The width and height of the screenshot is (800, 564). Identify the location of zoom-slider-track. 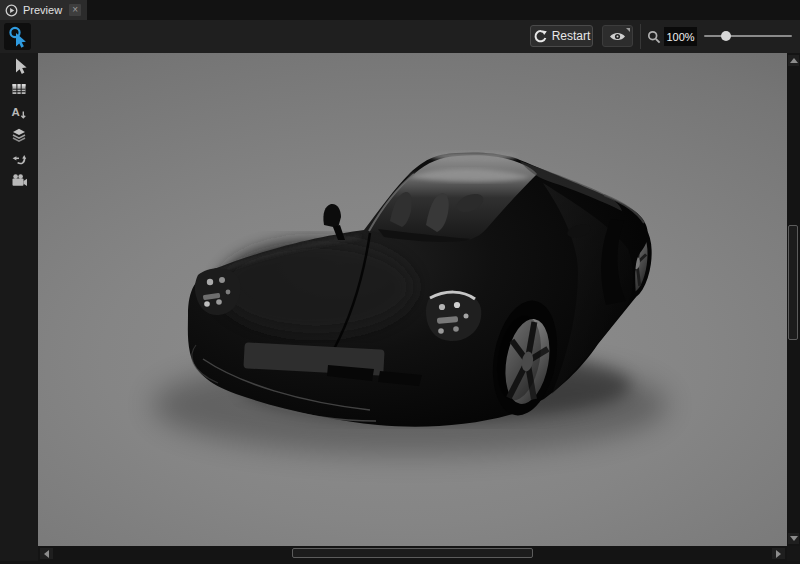
(748, 36).